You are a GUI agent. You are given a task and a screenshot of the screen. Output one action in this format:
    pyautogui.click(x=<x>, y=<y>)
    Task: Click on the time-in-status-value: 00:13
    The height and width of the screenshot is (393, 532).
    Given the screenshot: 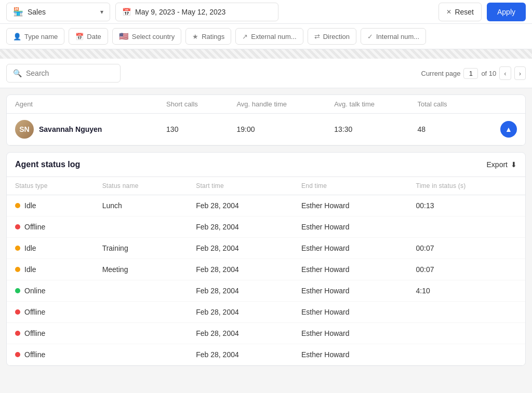 What is the action you would take?
    pyautogui.click(x=467, y=206)
    